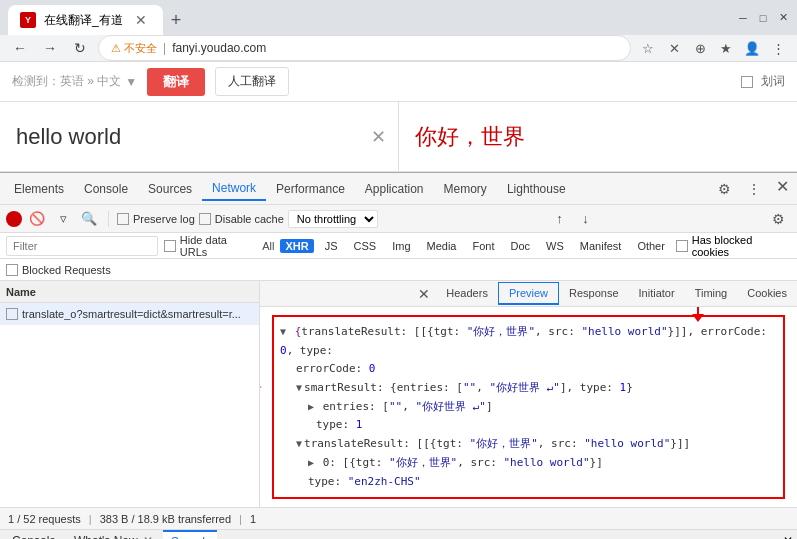 The height and width of the screenshot is (539, 797). Describe the element at coordinates (651, 246) in the screenshot. I see `filter-other: Other` at that location.